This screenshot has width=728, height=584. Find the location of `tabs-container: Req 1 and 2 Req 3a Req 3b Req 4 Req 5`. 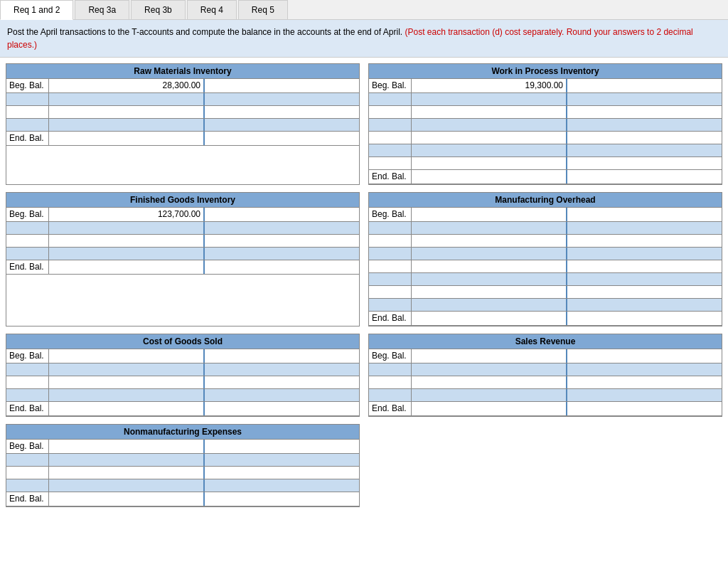

tabs-container: Req 1 and 2 Req 3a Req 3b Req 4 Req 5 is located at coordinates (364, 10).